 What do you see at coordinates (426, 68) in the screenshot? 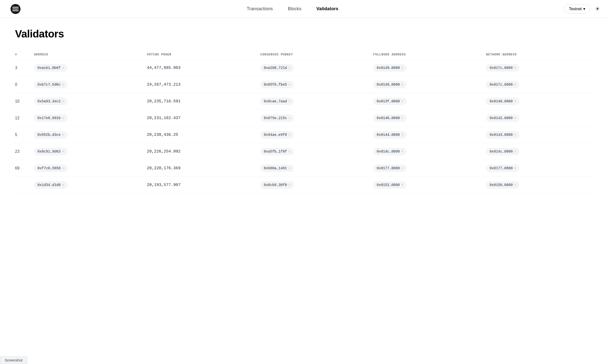
I see `row-fullnode-address: 0x0149…0800›` at bounding box center [426, 68].